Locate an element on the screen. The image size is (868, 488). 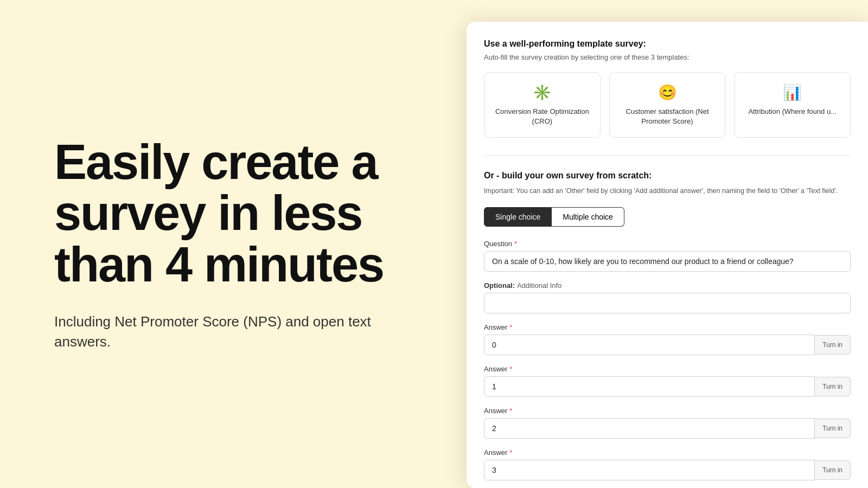
answer-2-label: Answer * is located at coordinates (667, 411).